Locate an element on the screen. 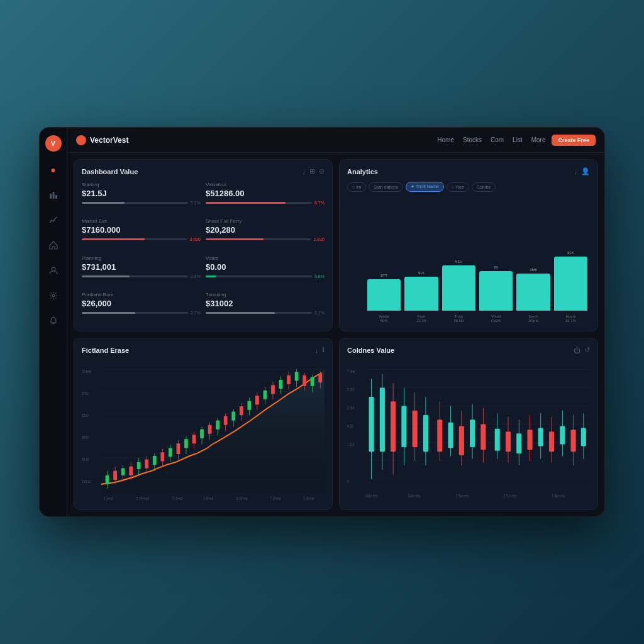  svg-text: 7 4ne is located at coordinates (351, 371).